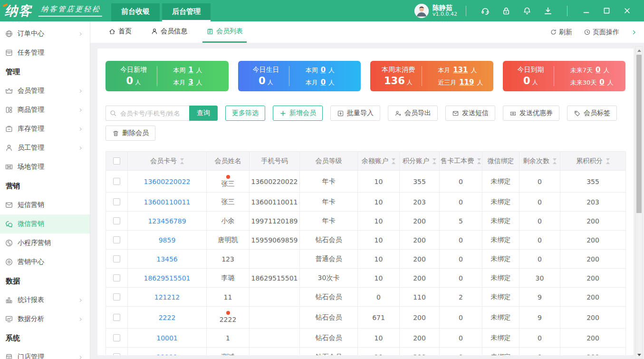 The image size is (644, 359). I want to click on member-card-link: 11111, so click(167, 355).